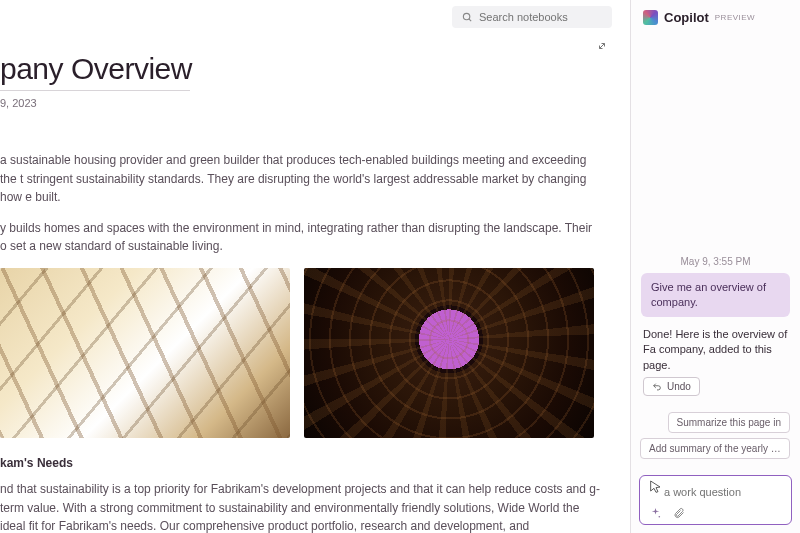  Describe the element at coordinates (300, 179) in the screenshot. I see `paragraph: a sustainable housing provider and green…` at that location.